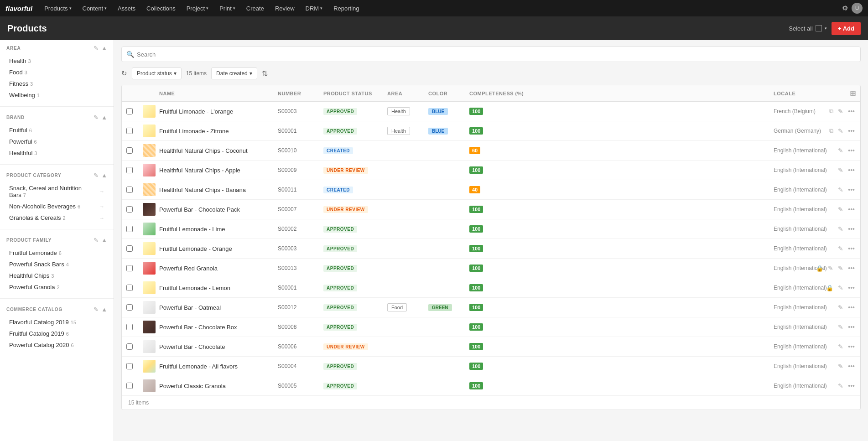 This screenshot has width=868, height=441. What do you see at coordinates (57, 130) in the screenshot?
I see `sidebar-item-fruitful: Fruitful6` at bounding box center [57, 130].